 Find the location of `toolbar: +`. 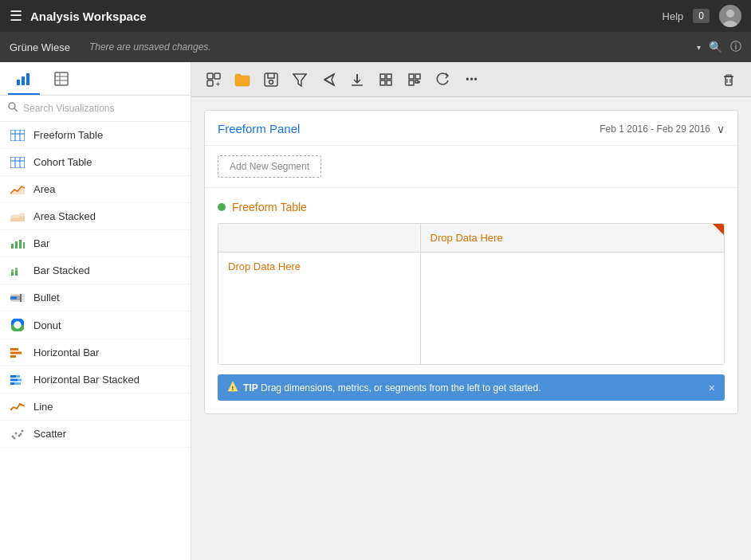

toolbar: + is located at coordinates (471, 80).